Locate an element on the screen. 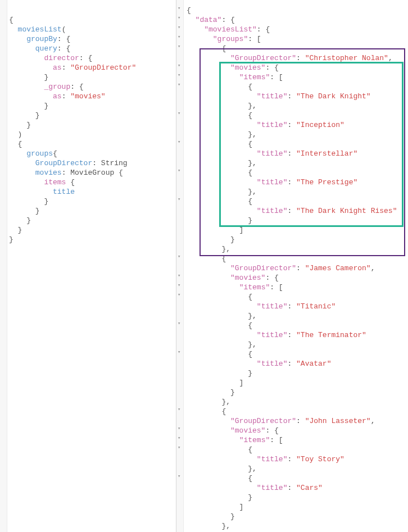 This screenshot has width=408, height=532. paren-close: ) is located at coordinates (16, 135).